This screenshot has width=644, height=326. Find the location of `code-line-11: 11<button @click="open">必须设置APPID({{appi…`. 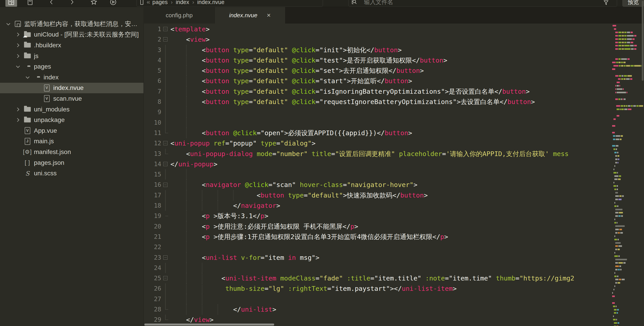

code-line-11: 11<button @click="open">必须设置APPID({{appi… is located at coordinates (394, 133).